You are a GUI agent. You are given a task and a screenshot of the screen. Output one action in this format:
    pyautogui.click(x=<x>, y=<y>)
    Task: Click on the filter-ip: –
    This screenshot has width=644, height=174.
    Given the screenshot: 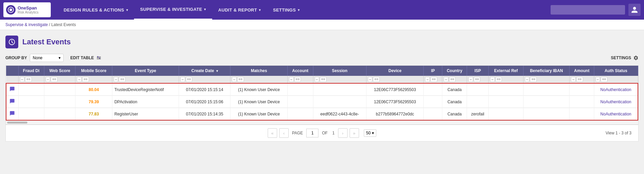 What is the action you would take?
    pyautogui.click(x=427, y=79)
    